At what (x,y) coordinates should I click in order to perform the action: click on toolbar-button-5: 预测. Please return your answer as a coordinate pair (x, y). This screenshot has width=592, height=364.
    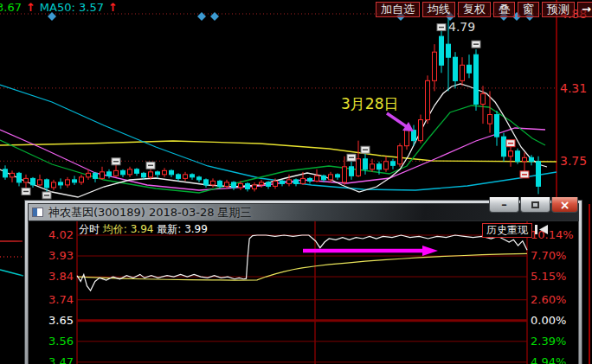
    Looking at the image, I should click on (558, 10).